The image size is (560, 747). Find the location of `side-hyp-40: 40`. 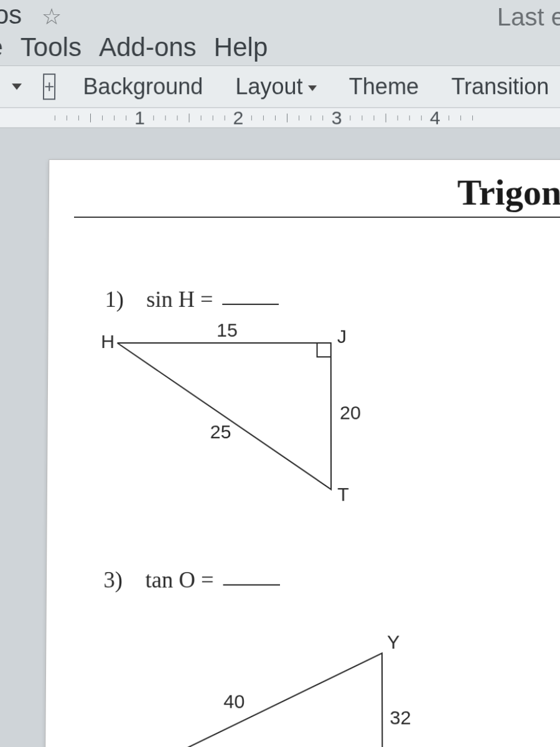

side-hyp-40: 40 is located at coordinates (234, 701).